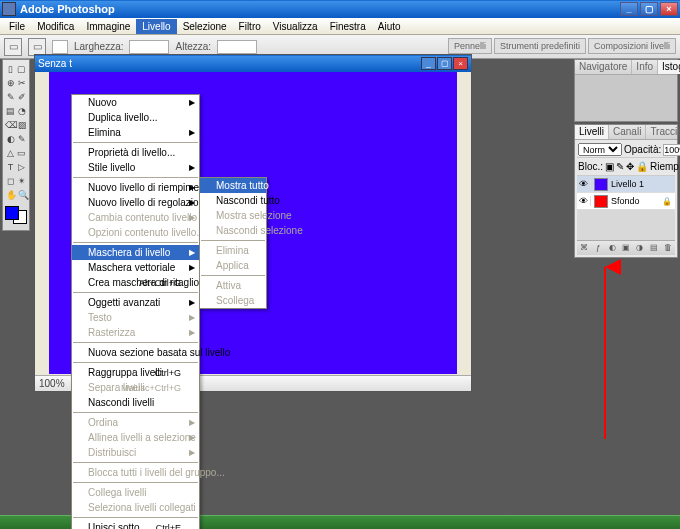 The width and height of the screenshot is (680, 529). What do you see at coordinates (136, 302) in the screenshot?
I see `menuitem-oggetti-avanzati: Oggetti avanzati▶` at bounding box center [136, 302].